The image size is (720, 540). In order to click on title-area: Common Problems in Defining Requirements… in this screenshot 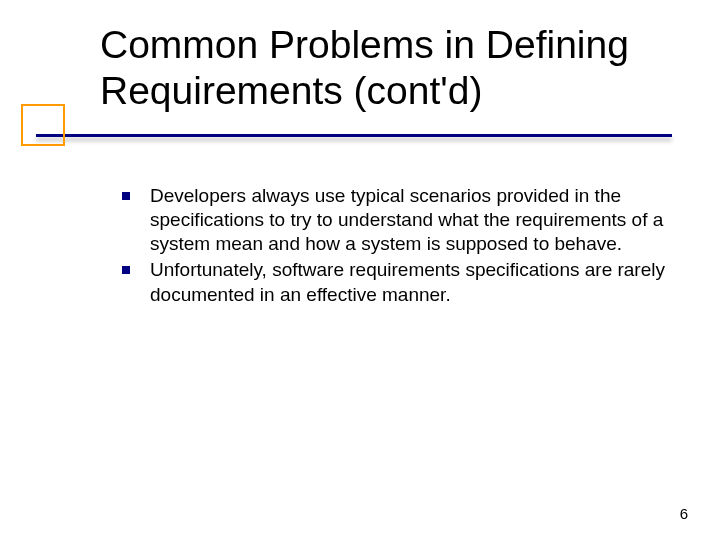, I will do `click(395, 68)`.